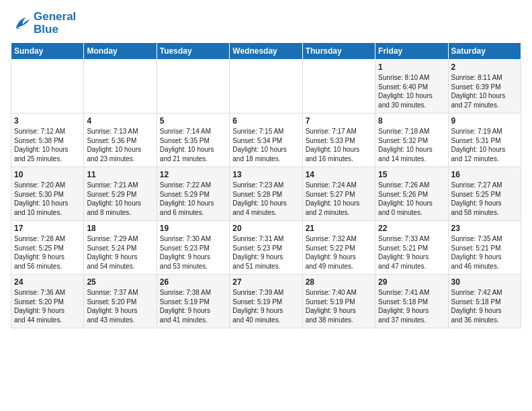 The image size is (532, 411). I want to click on logo: General Blue, so click(43, 23).